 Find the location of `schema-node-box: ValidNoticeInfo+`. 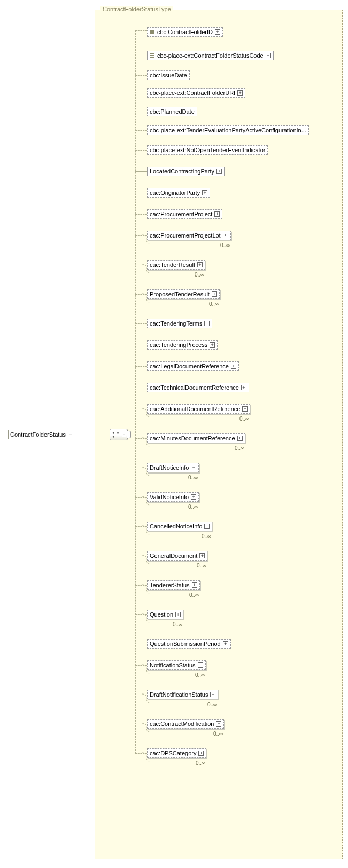

schema-node-box: ValidNoticeInfo+ is located at coordinates (173, 497).